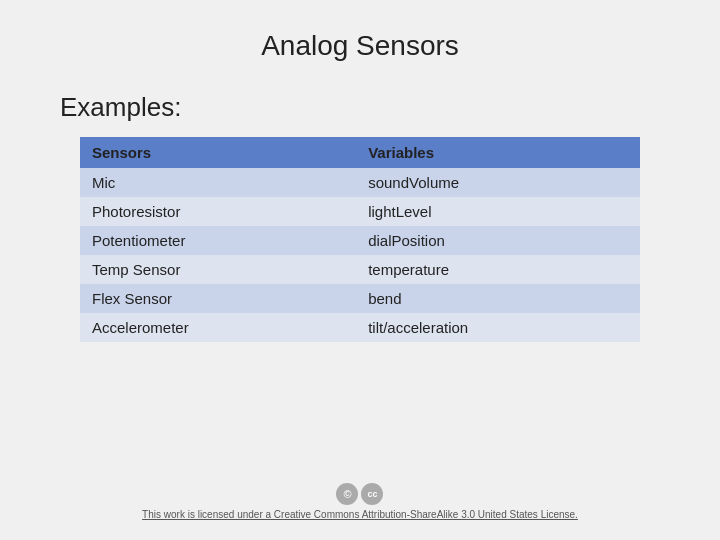 The height and width of the screenshot is (540, 720). What do you see at coordinates (360, 328) in the screenshot?
I see `table-row: Accelerometertilt/acceleration` at bounding box center [360, 328].